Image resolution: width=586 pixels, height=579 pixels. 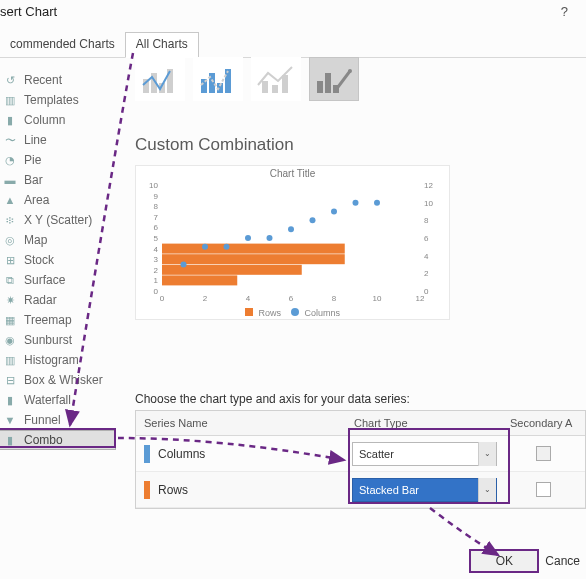 I want to click on sidebar-label: Column, so click(x=44, y=120).